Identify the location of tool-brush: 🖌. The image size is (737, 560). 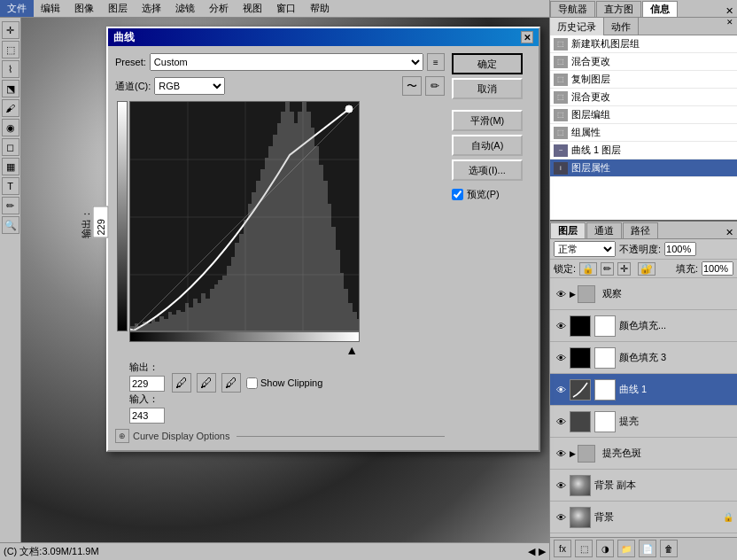
(11, 108).